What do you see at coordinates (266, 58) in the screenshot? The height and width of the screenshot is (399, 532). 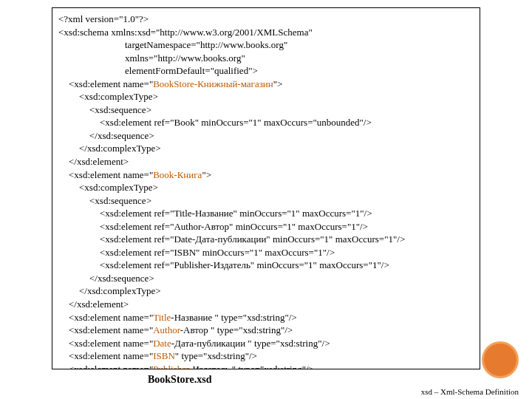 I see `line-schema-xmlns: xmlns="http://www.books.org"` at bounding box center [266, 58].